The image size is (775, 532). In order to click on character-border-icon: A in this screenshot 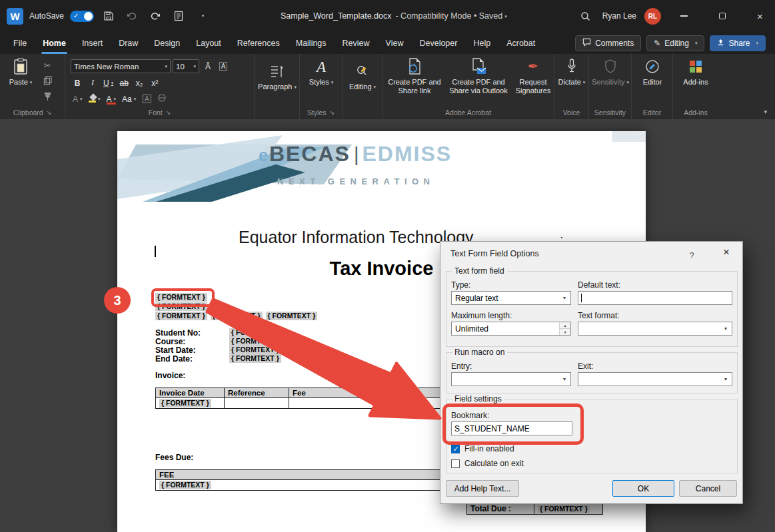, I will do `click(147, 99)`.